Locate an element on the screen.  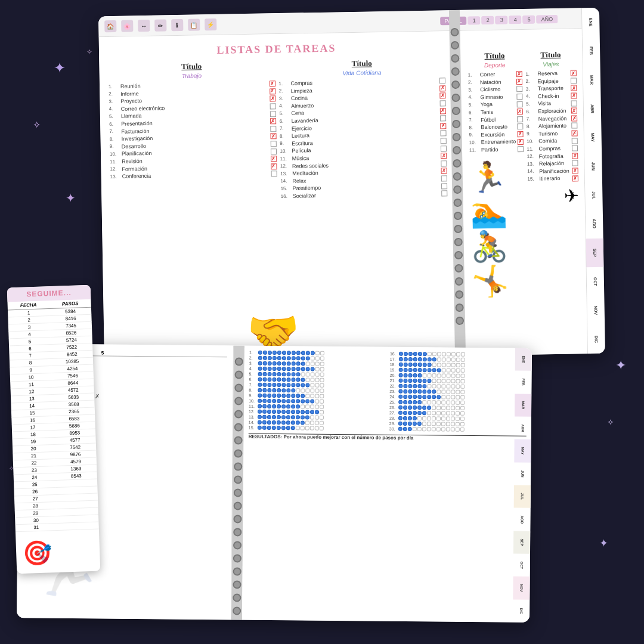
tab-3: 3 is located at coordinates (502, 20).